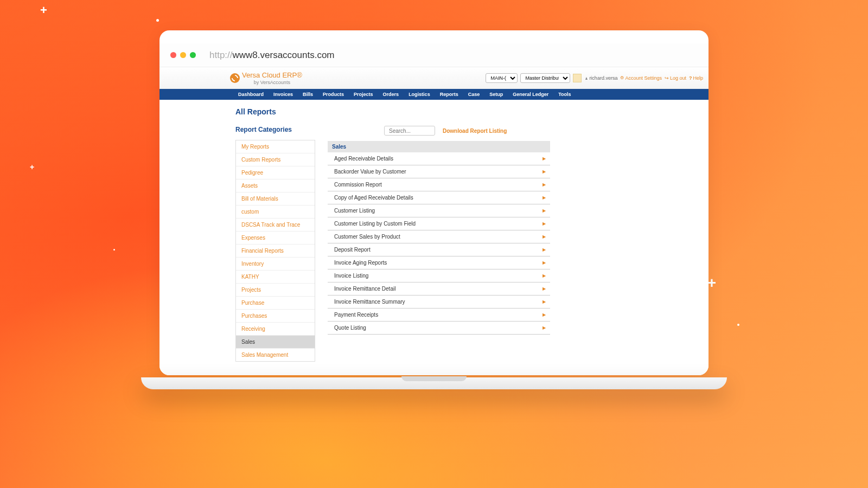 The image size is (868, 488). I want to click on report-name: Backorder Value by Customer, so click(370, 171).